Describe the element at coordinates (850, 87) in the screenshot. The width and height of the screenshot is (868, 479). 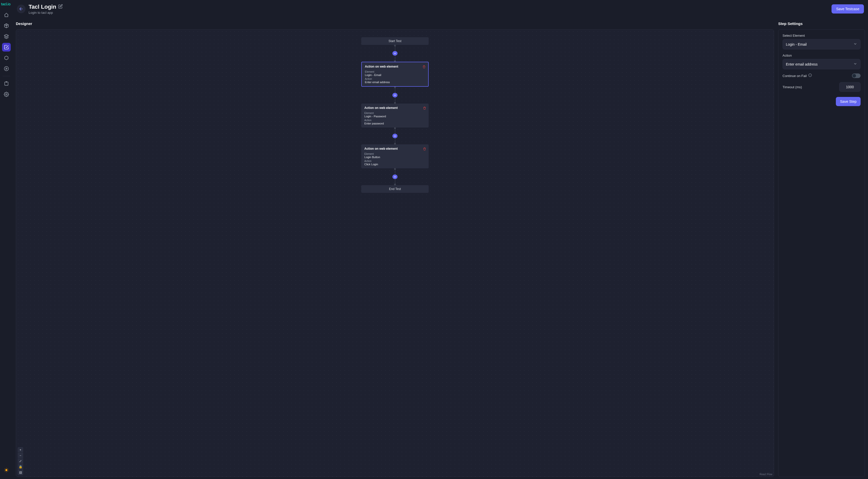
I see `timeout-input` at that location.